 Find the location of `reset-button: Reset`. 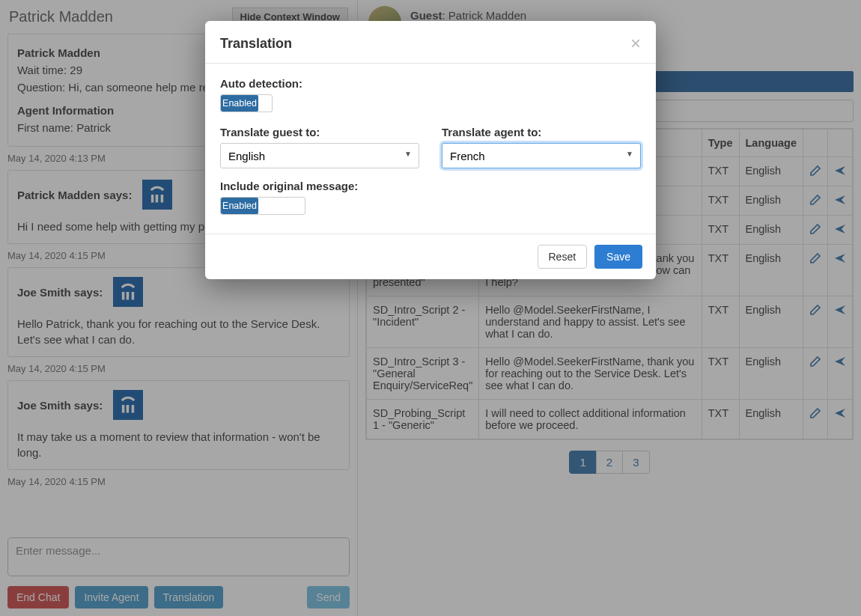

reset-button: Reset is located at coordinates (563, 257).